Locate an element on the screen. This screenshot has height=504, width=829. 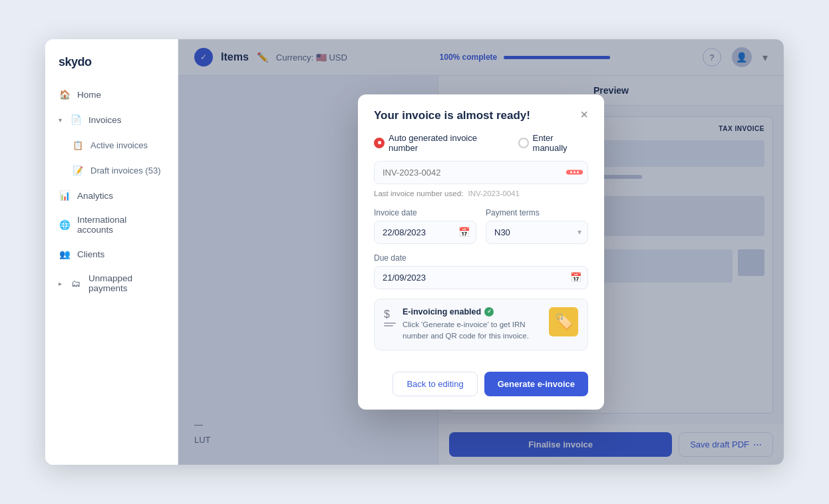
due-date-input is located at coordinates (481, 278).